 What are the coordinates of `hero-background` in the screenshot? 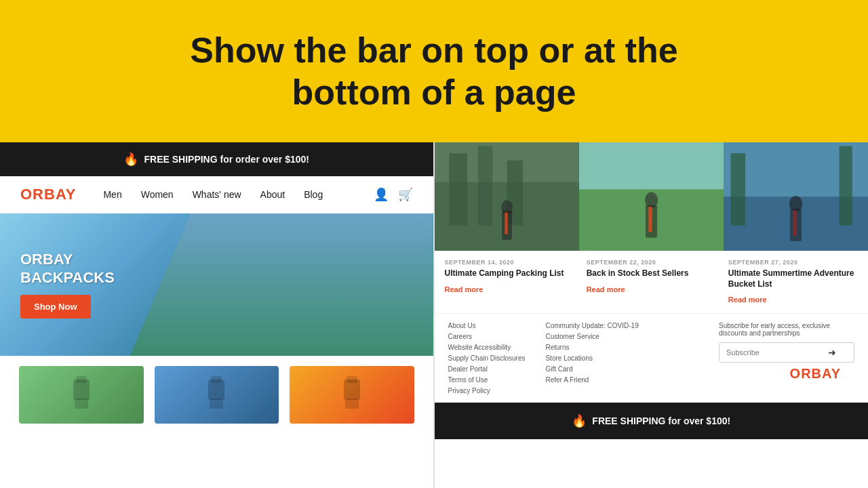 It's located at (282, 285).